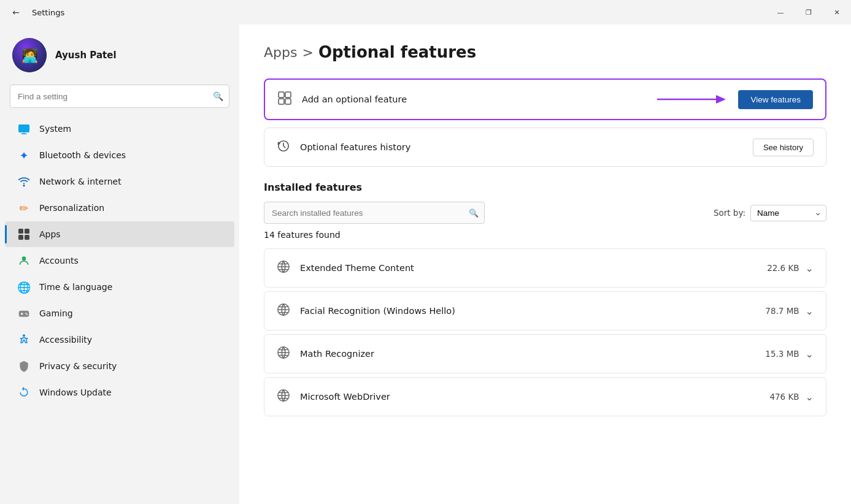 The width and height of the screenshot is (851, 504). Describe the element at coordinates (545, 311) in the screenshot. I see `feature-item-facial-recognition: Facial Recognition (Windows Hello) 78.7 …` at that location.